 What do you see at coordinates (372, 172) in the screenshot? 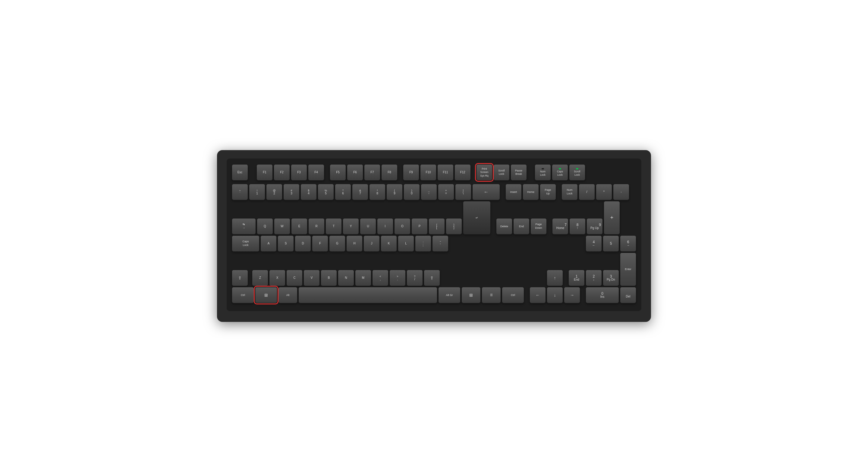
I see `key-f7: F7` at bounding box center [372, 172].